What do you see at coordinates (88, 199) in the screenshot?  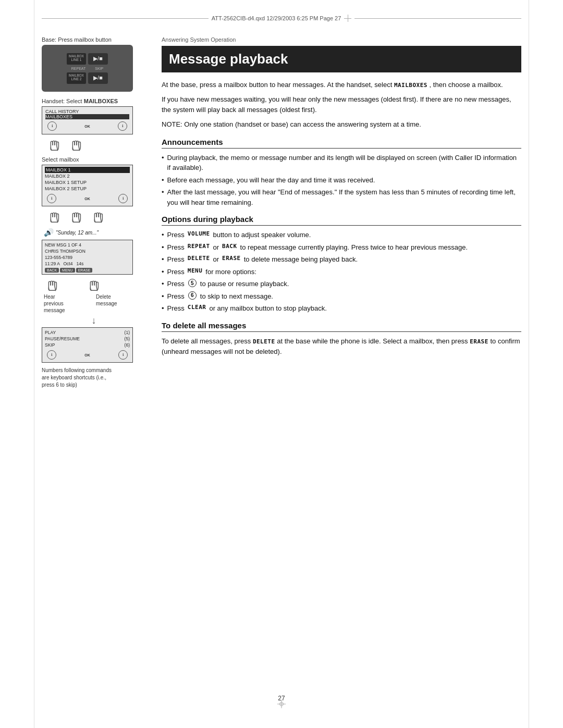 I see `mb-ok-btn: OK` at bounding box center [88, 199].